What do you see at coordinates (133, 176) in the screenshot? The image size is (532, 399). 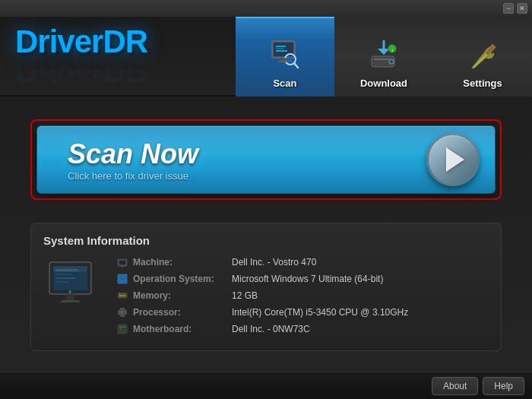 I see `scan-now-subtitle: Click here to fix driver issue` at bounding box center [133, 176].